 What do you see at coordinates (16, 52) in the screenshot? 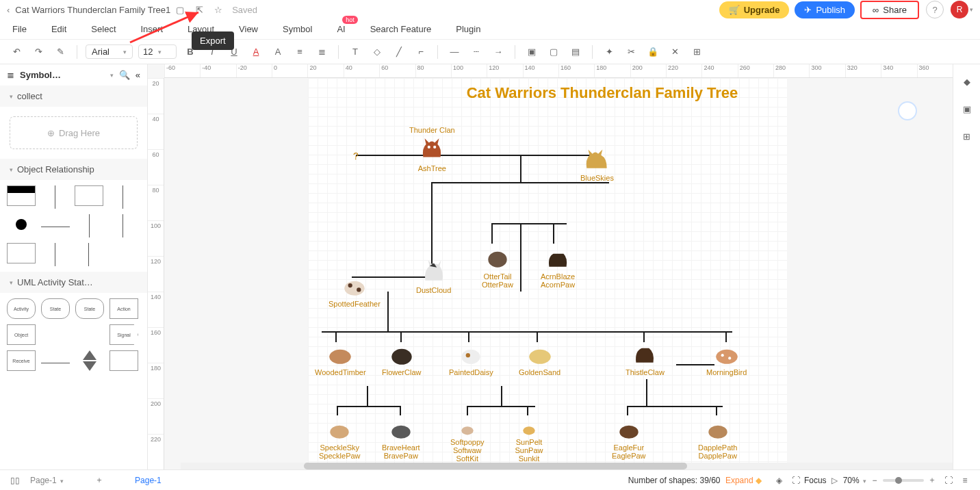
I see `undo-icon: ↶` at bounding box center [16, 52].